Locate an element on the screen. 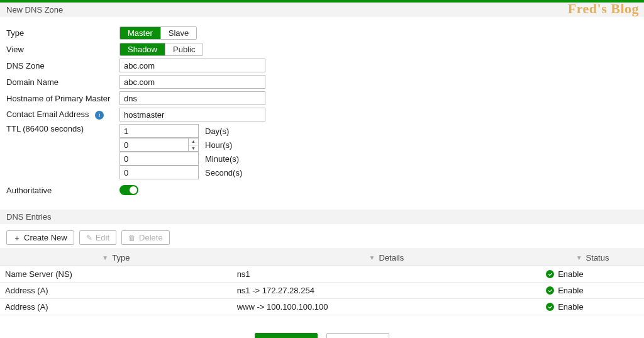 Image resolution: width=644 pixels, height=338 pixels. edit-button: ✎ Edit is located at coordinates (98, 238).